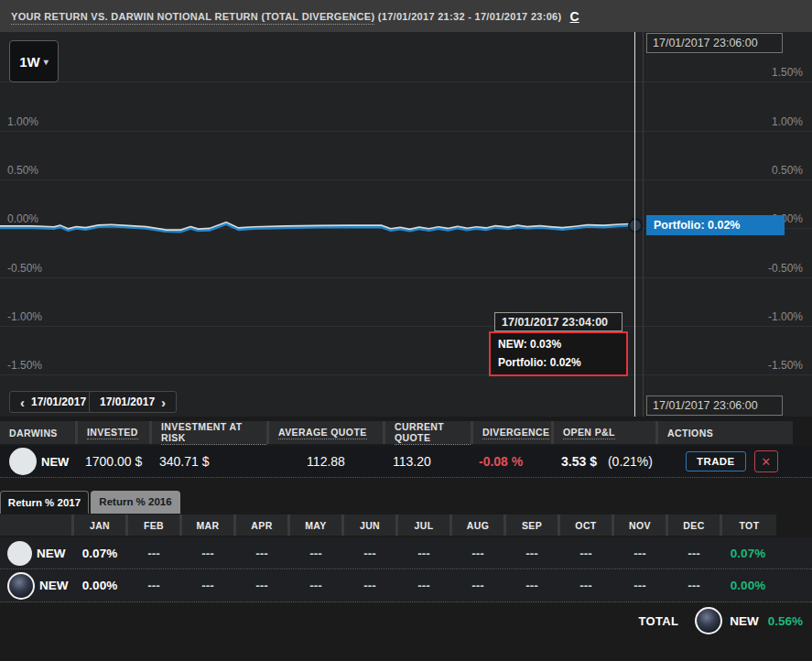 The image size is (812, 661). Describe the element at coordinates (101, 586) in the screenshot. I see `month-return-value: 0.00%` at that location.